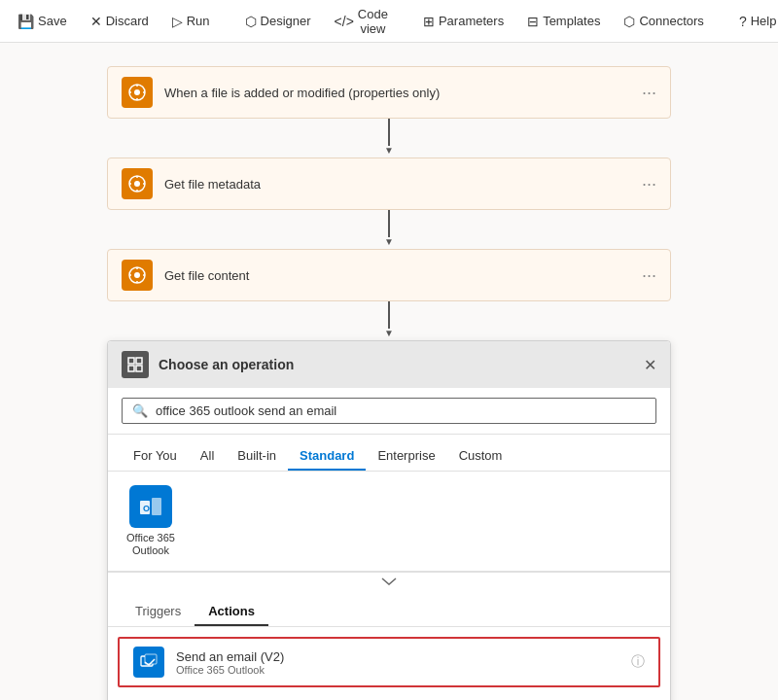 The width and height of the screenshot is (778, 700). I want to click on save-icon: 💾, so click(25, 21).